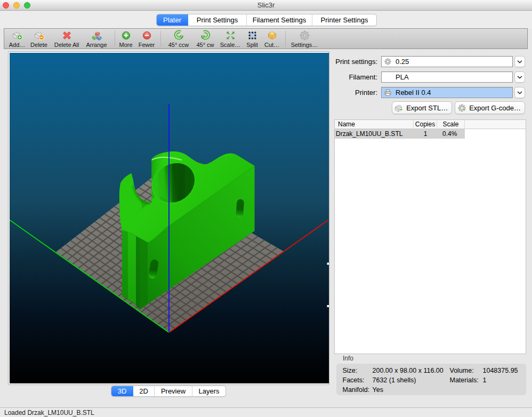  What do you see at coordinates (399, 108) in the screenshot?
I see `brick-arrow-icon` at bounding box center [399, 108].